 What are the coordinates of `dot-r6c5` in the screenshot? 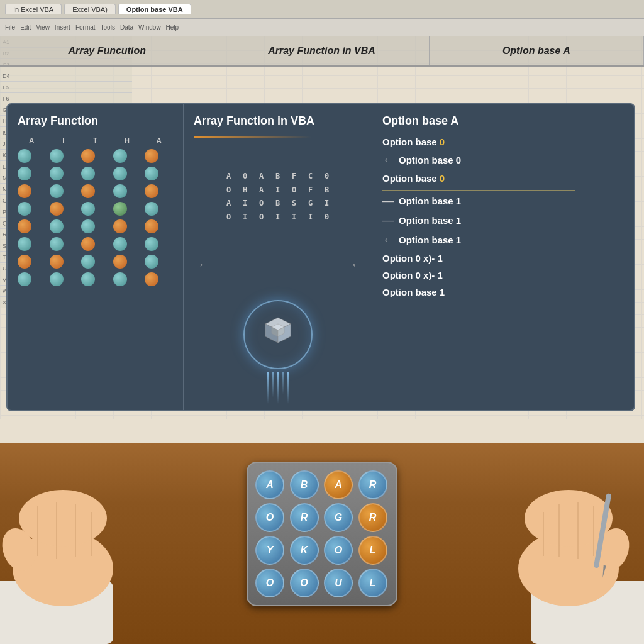 It's located at (152, 244).